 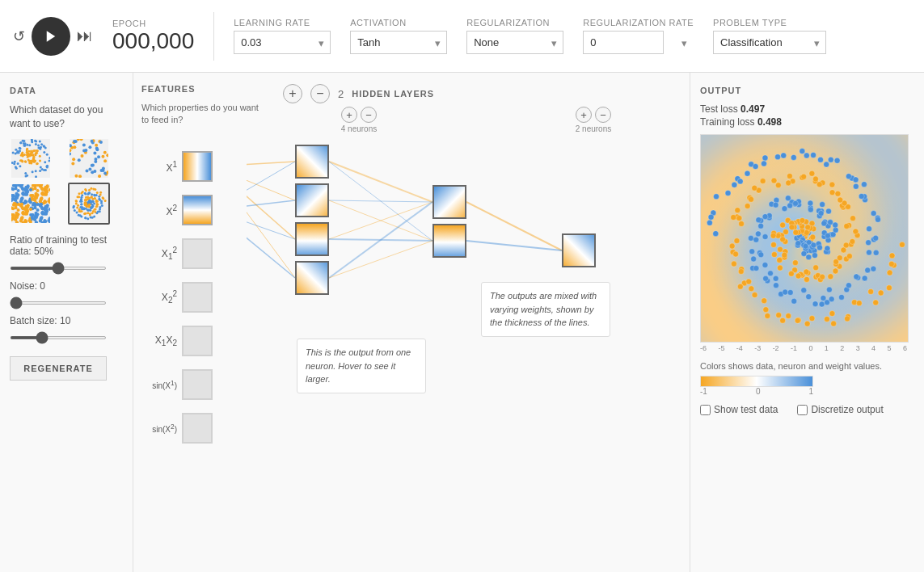 I want to click on step-button: ⏭, so click(x=85, y=36).